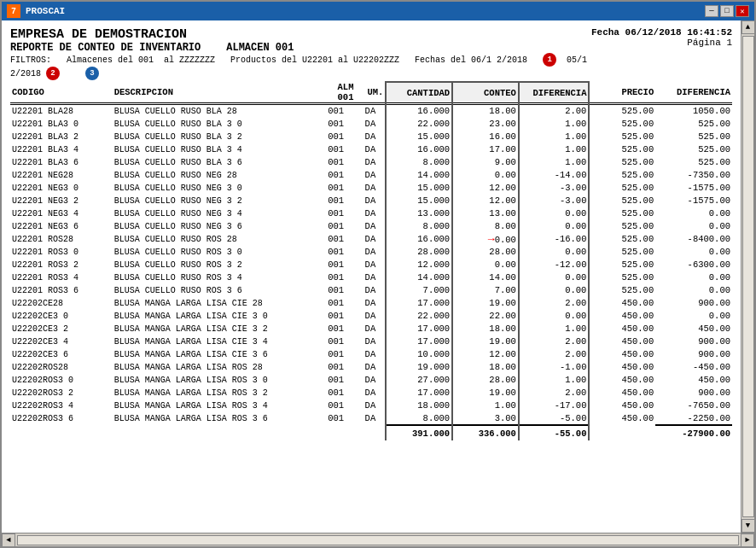 The height and width of the screenshot is (548, 756). I want to click on cell-precio: 450.00, so click(622, 406).